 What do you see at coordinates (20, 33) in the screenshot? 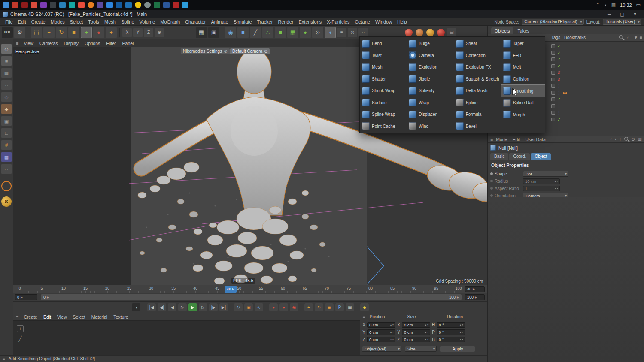
I see `settings-gear-icon: ⚙` at bounding box center [20, 33].